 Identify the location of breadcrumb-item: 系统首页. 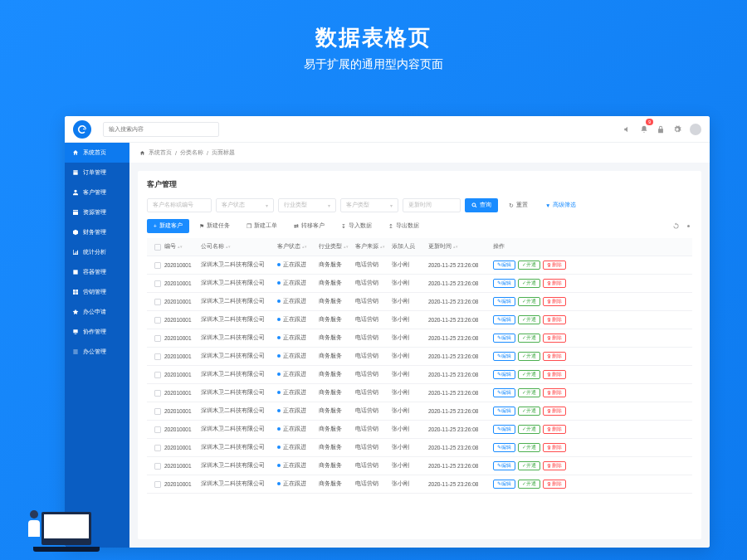
(160, 153).